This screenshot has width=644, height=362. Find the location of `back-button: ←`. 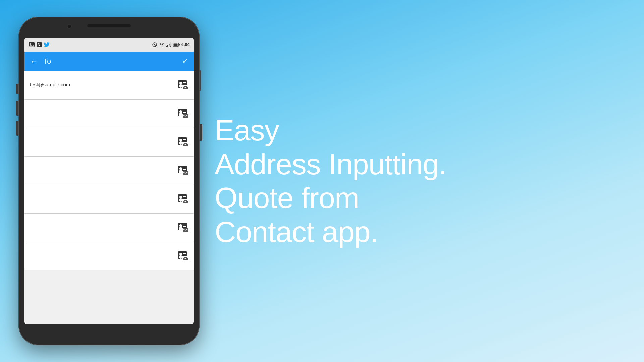

back-button: ← is located at coordinates (34, 61).